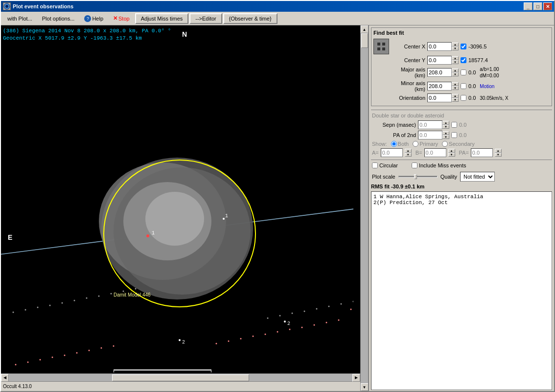 The image size is (555, 392). Describe the element at coordinates (289, 324) in the screenshot. I see `svg-text: 2` at that location.